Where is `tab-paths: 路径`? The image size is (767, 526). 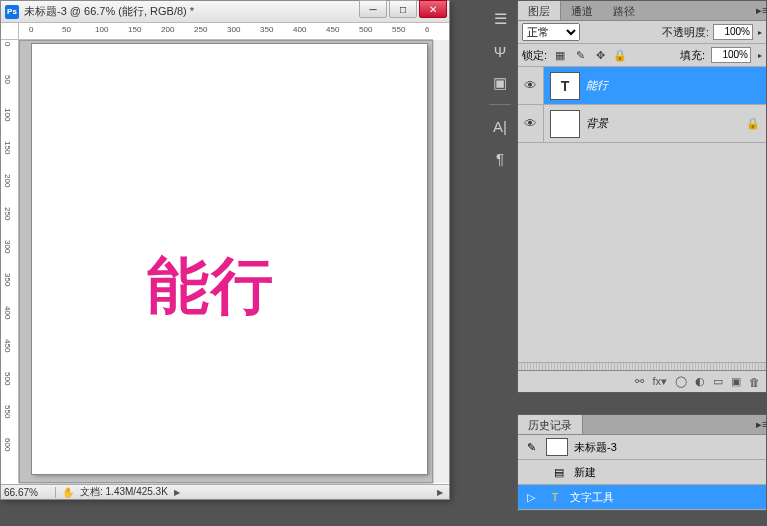
tab-paths: 路径 is located at coordinates (624, 10).